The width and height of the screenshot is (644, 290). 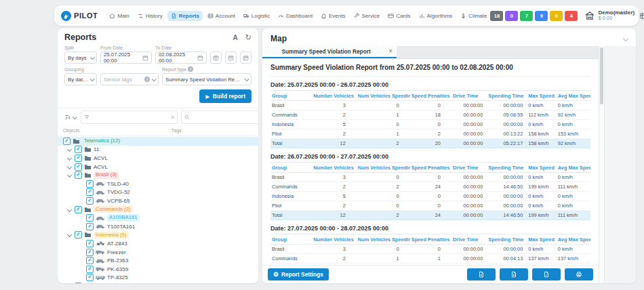 What do you see at coordinates (158, 270) in the screenshot?
I see `tree-item-pk-6359: PK-6359` at bounding box center [158, 270].